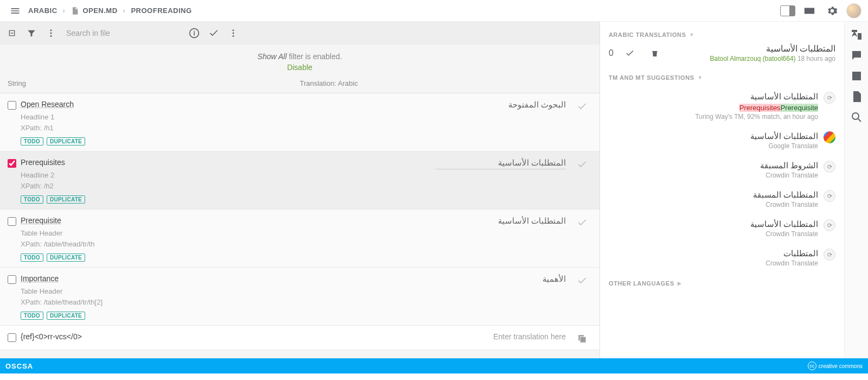 The image size is (868, 380). Describe the element at coordinates (713, 146) in the screenshot. I see `suggestion-source: Google Translate` at that location.